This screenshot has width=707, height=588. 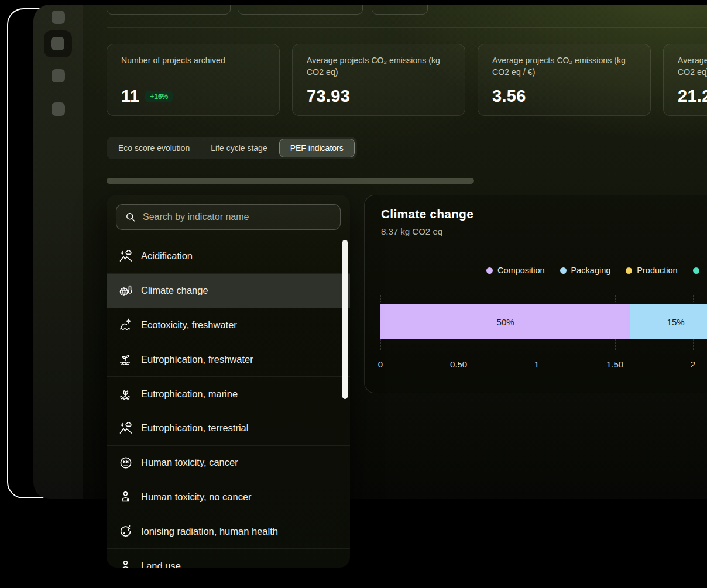 I want to click on stat-card-value: 21.2, so click(x=692, y=96).